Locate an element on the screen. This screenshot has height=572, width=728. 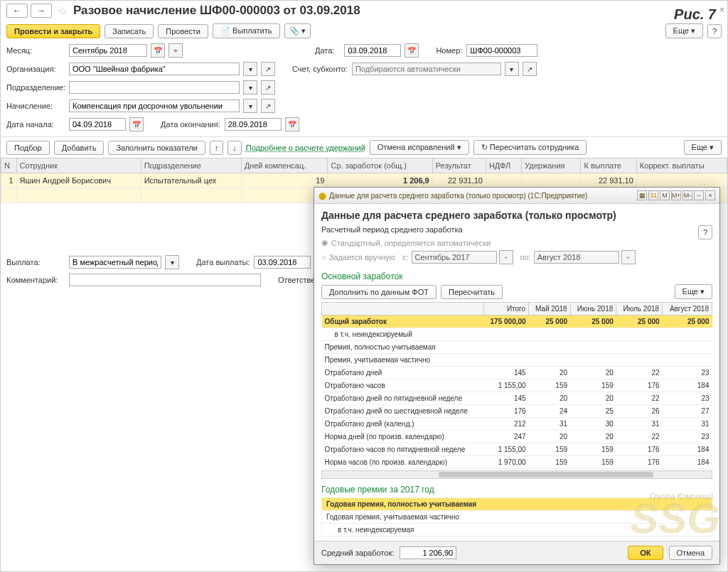
star-icon: ☆ is located at coordinates (63, 11).